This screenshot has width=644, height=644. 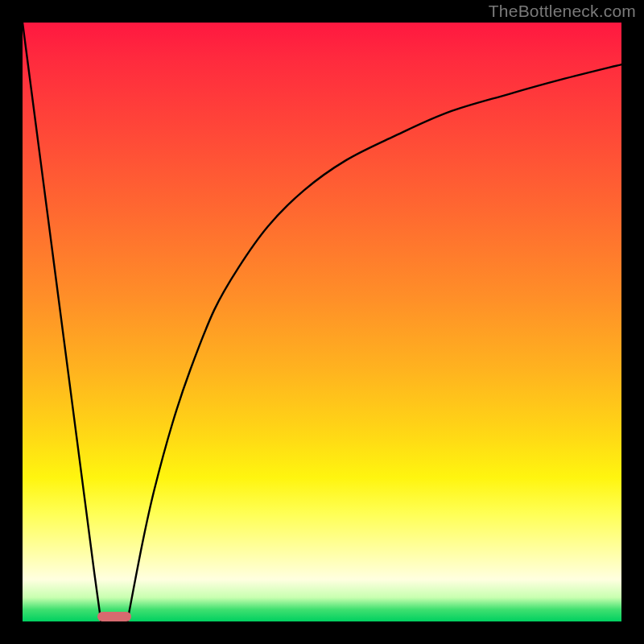 I want to click on watermark-text: TheBottleneck.com, so click(x=562, y=11).